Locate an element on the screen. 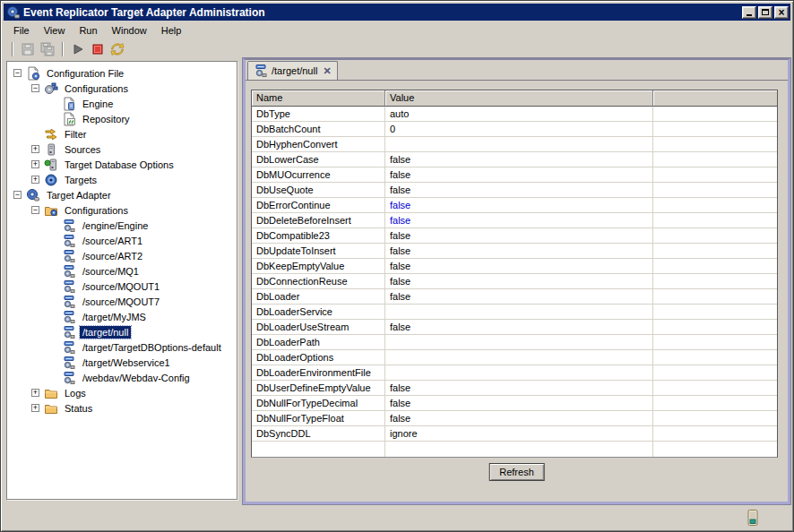 This screenshot has height=532, width=794. tree-item-target-webservice1: /target/Webservice1 is located at coordinates (122, 362).